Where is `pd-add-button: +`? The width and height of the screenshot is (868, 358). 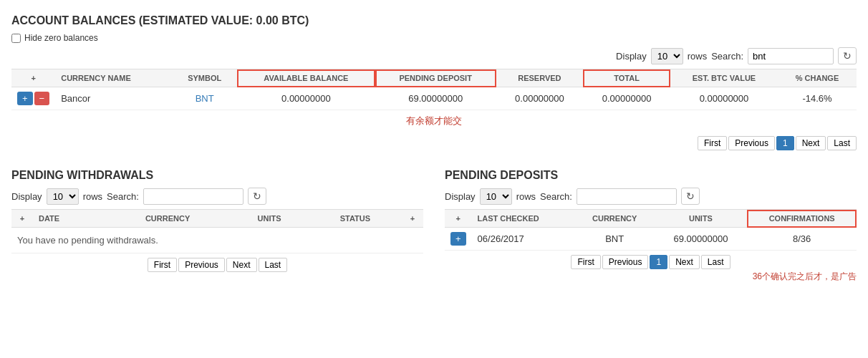 pd-add-button: + is located at coordinates (458, 239).